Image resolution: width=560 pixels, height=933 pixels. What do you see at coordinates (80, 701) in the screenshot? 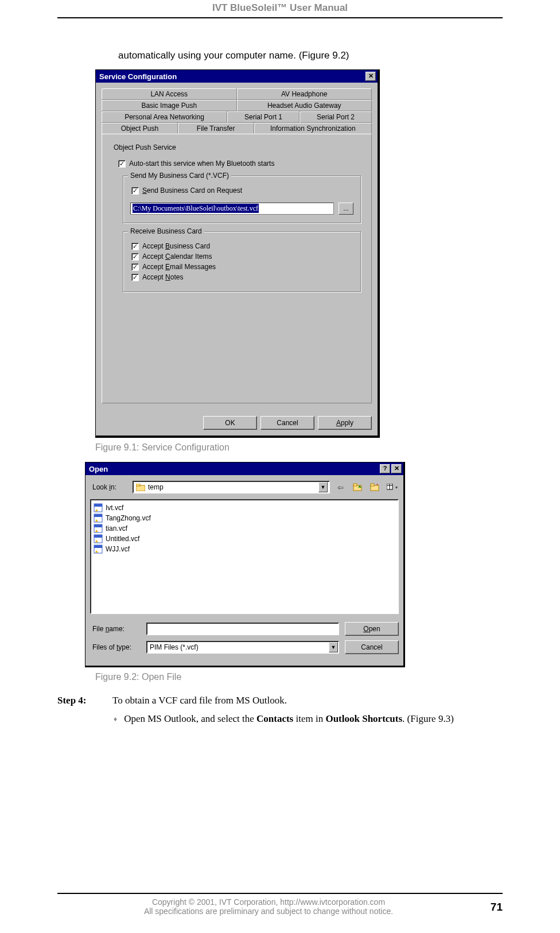
I see `step4-label: Step 4:` at bounding box center [80, 701].